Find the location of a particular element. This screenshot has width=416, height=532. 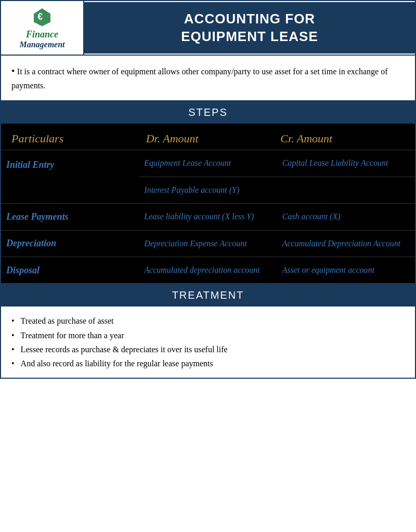

disposal-row: Disposal Accumulated depreciation accoun… is located at coordinates (208, 270).